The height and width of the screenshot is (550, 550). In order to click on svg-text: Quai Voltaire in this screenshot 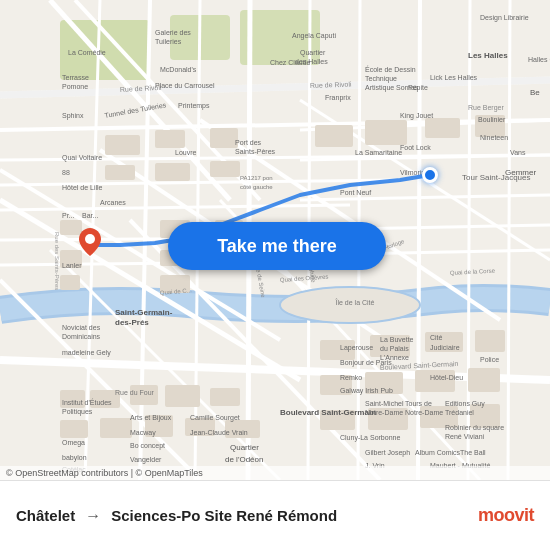, I will do `click(82, 158)`.